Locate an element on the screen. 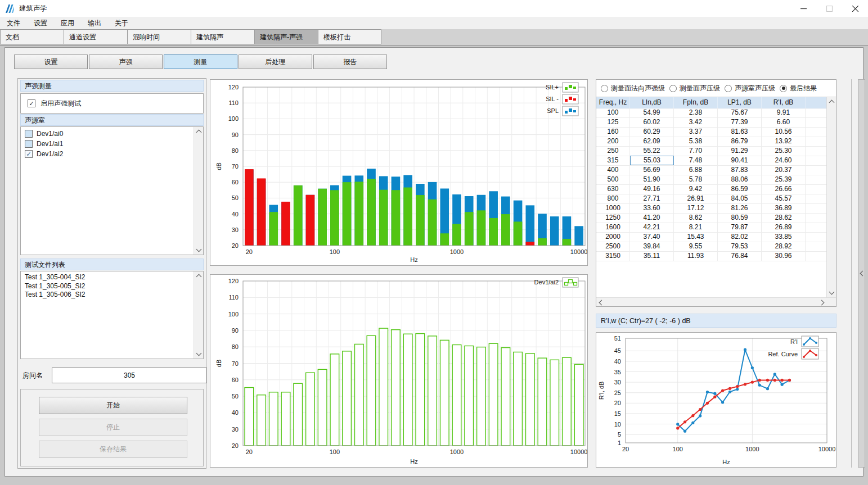  channel-item: Dev1/ai1 is located at coordinates (107, 144).